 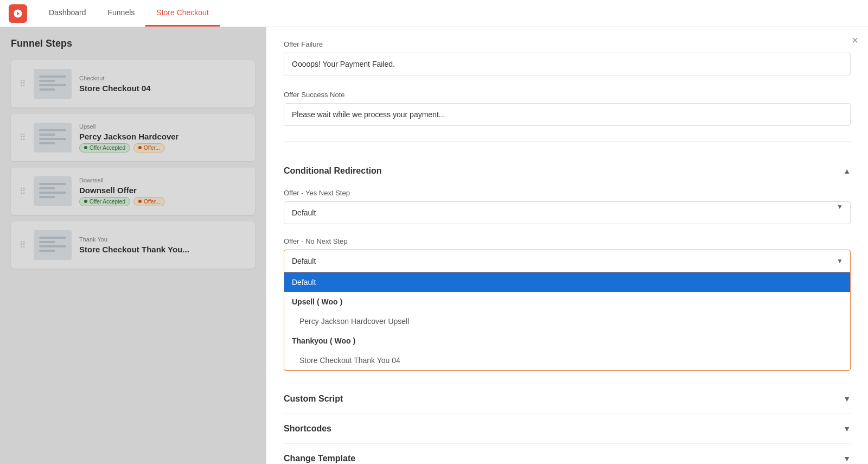 What do you see at coordinates (163, 180) in the screenshot?
I see `step-type-downsell: Downsell` at bounding box center [163, 180].